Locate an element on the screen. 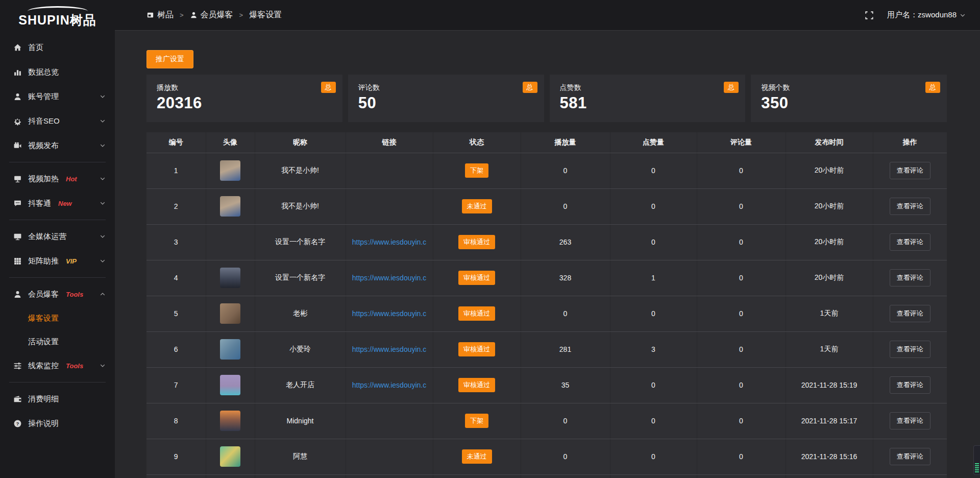  sidebar-item-label: 首页 is located at coordinates (36, 48).